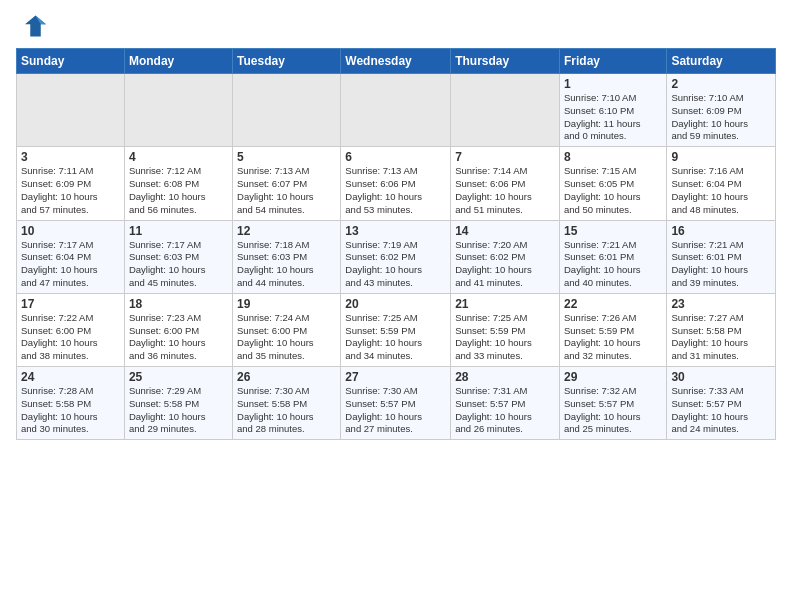 The height and width of the screenshot is (612, 792). Describe the element at coordinates (396, 404) in the screenshot. I see `calendar-week-5: 24Sunrise: 7:28 AMSunset: 5:58 PMDayligh…` at that location.